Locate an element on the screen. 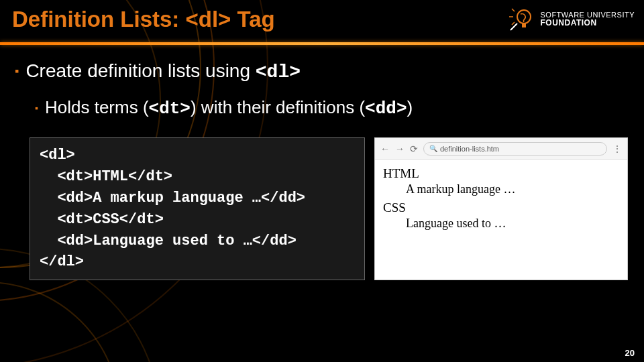  bullet2-code2: <dd> is located at coordinates (386, 109).